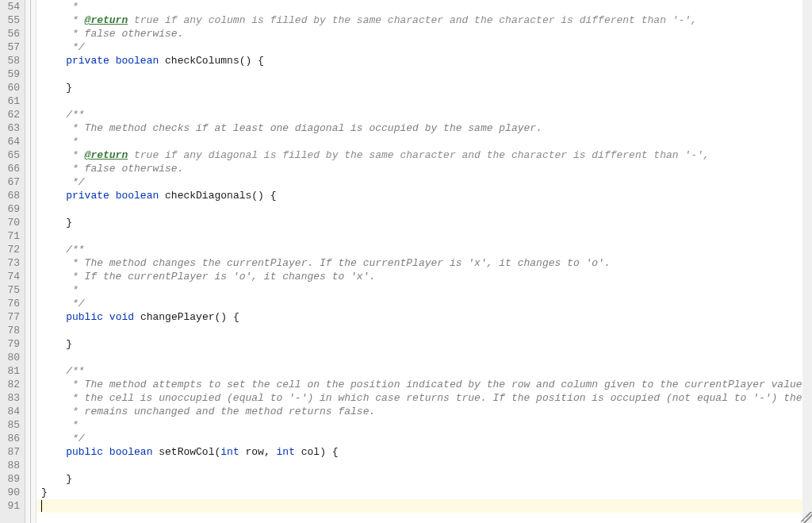 The image size is (812, 523). Describe the element at coordinates (11, 114) in the screenshot. I see `line-number: 62` at that location.